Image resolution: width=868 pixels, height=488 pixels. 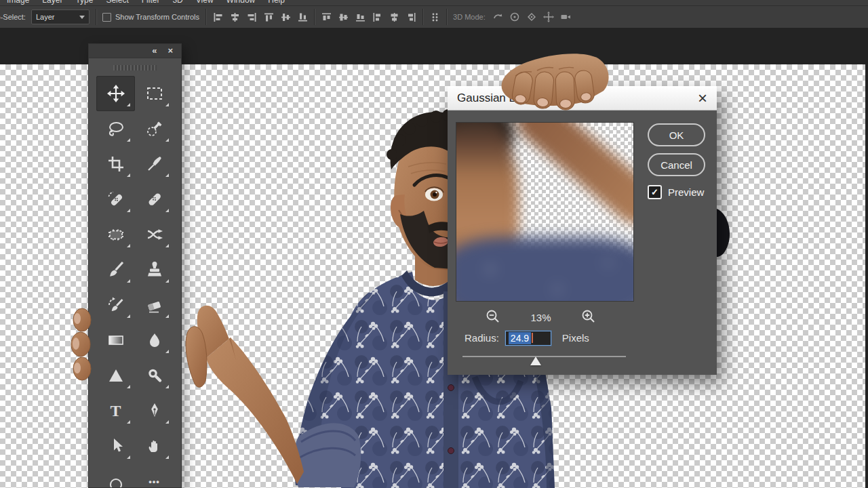 What do you see at coordinates (60, 17) in the screenshot?
I see `auto-select-dropdown: Layer` at bounding box center [60, 17].